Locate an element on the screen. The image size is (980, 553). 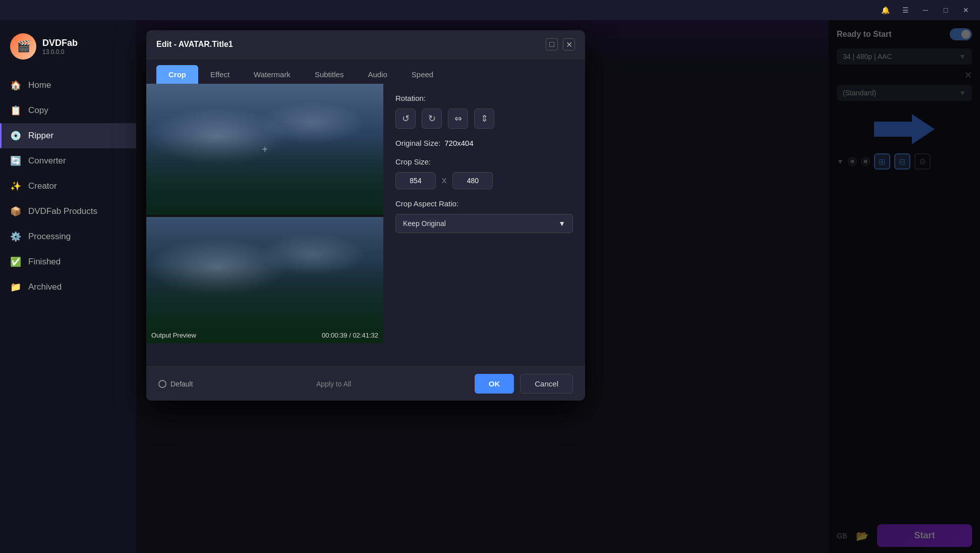
ripper-icon: 💿 is located at coordinates (16, 136).